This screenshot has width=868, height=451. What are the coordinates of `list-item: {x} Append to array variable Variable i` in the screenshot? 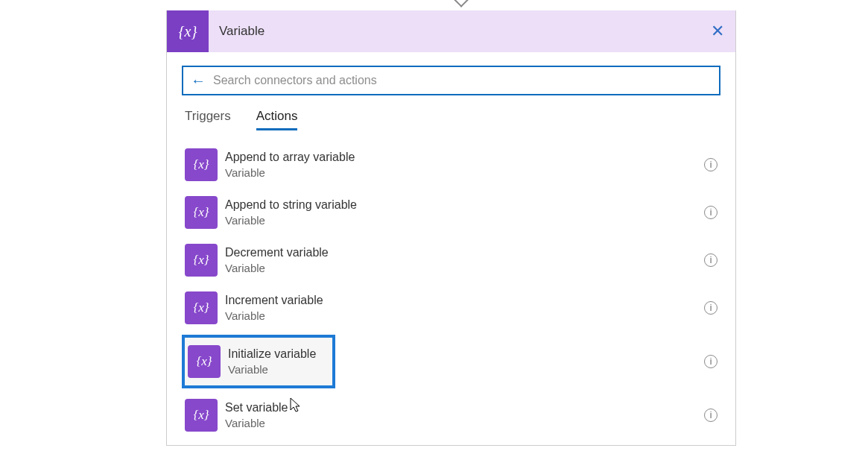 It's located at (452, 165).